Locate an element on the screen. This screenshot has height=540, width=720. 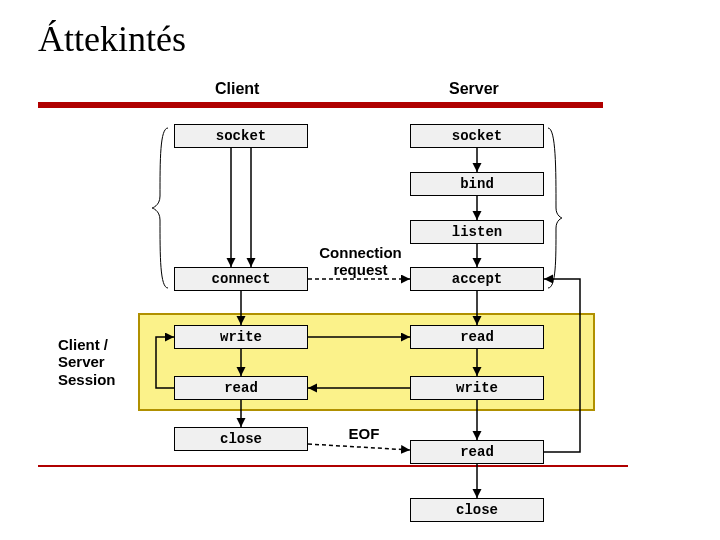
page-title: Áttekintés is located at coordinates (112, 39).